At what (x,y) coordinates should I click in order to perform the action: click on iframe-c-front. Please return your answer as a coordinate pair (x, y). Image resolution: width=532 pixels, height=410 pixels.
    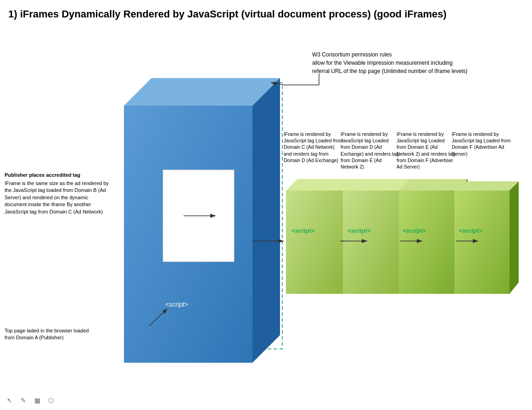
    Looking at the image, I should click on (315, 242).